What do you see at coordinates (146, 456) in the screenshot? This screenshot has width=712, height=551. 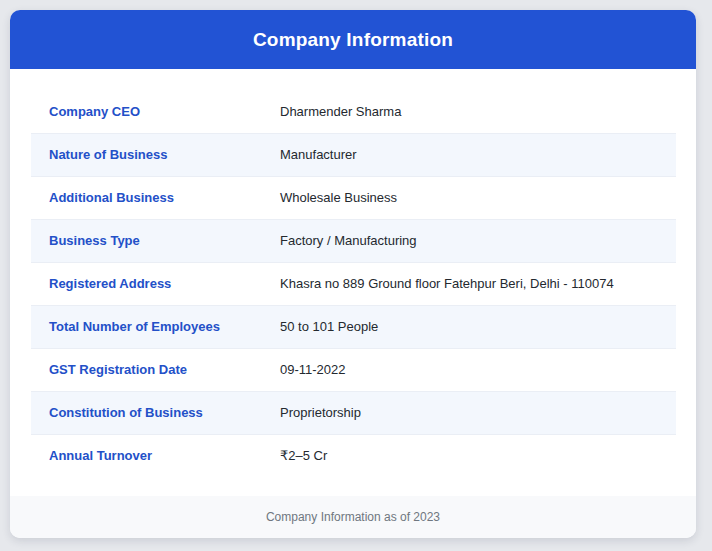 I see `row-label: Annual Turnover` at bounding box center [146, 456].